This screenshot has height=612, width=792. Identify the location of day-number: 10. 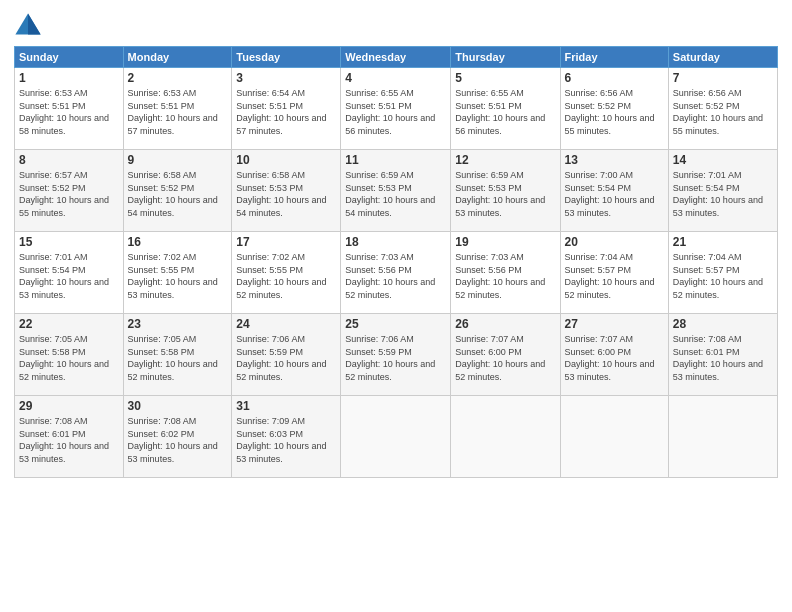
(286, 160).